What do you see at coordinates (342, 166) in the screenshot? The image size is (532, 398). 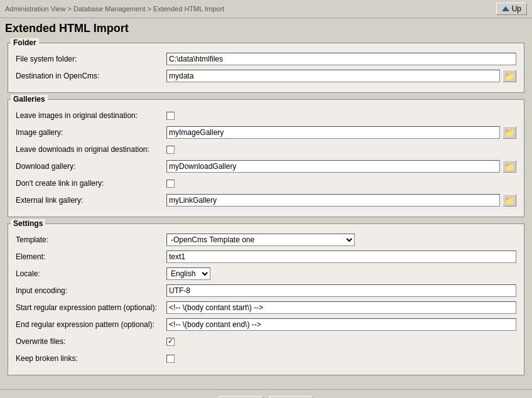 I see `download-gallery-wrap: 📁` at bounding box center [342, 166].